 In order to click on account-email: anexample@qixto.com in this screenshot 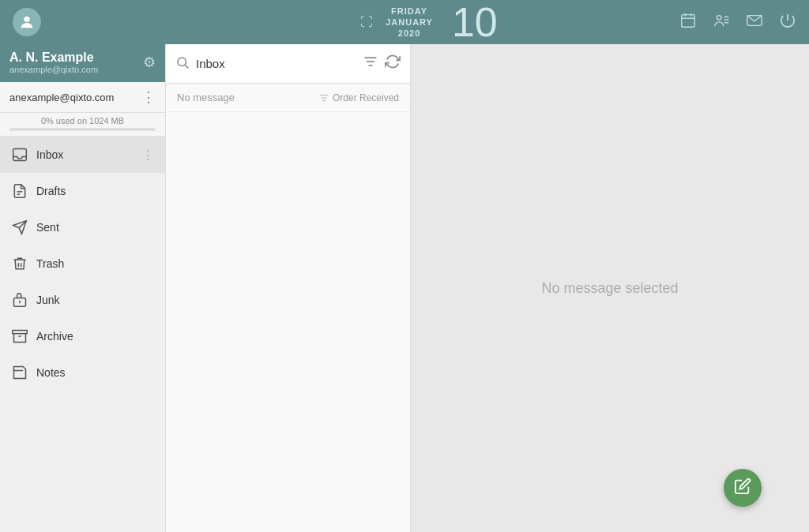, I will do `click(62, 98)`.